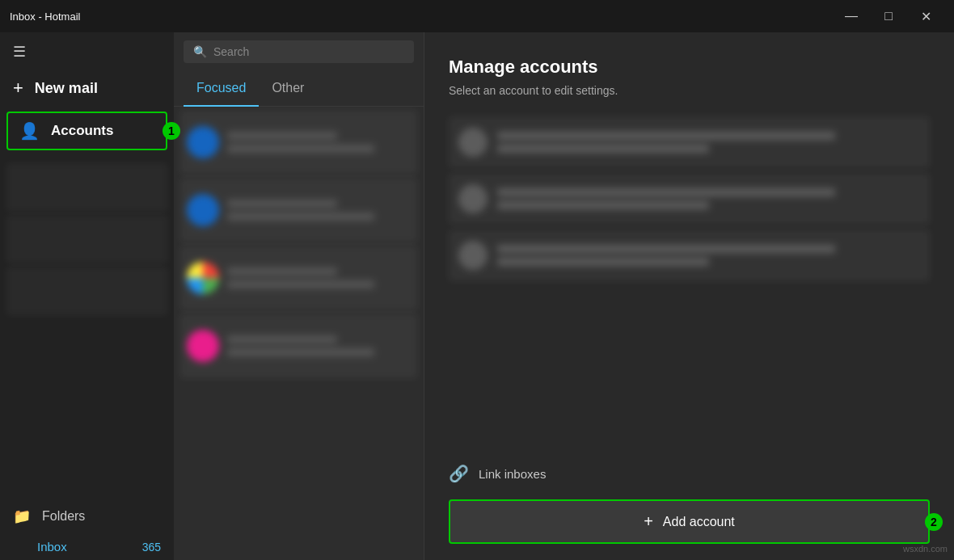 This screenshot has width=954, height=560. I want to click on tabs-bar: Focused Other, so click(299, 89).